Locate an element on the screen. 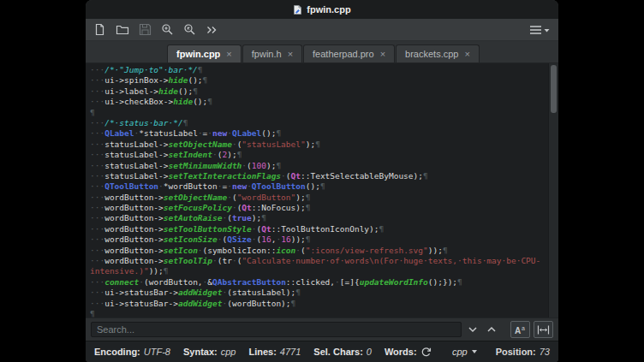  cursor-position: Position: 73 is located at coordinates (522, 352).